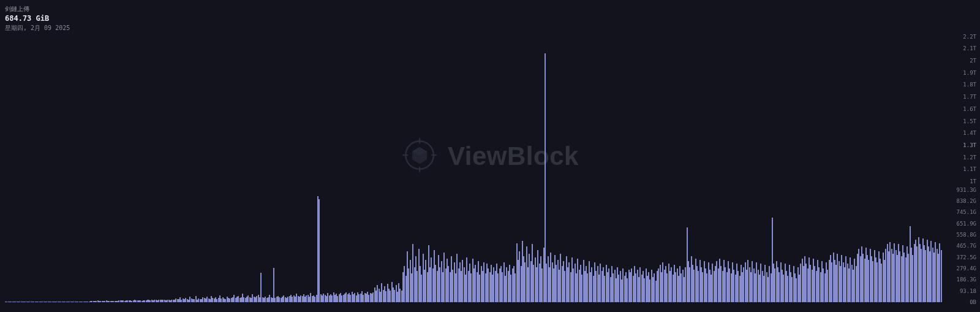  What do you see at coordinates (967, 224) in the screenshot?
I see `y-axis-tick: 651.9G` at bounding box center [967, 224].